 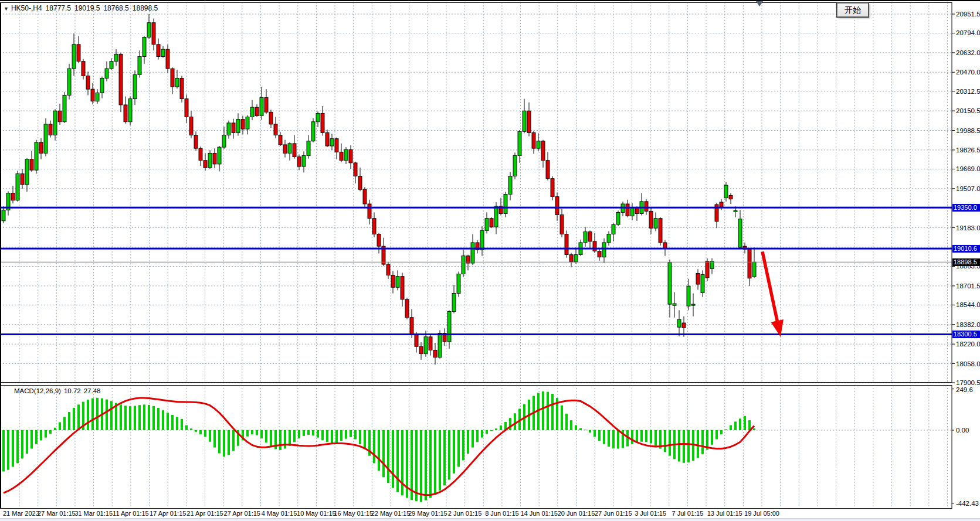 I want to click on price-tick-label: 20951.5, so click(x=968, y=14).